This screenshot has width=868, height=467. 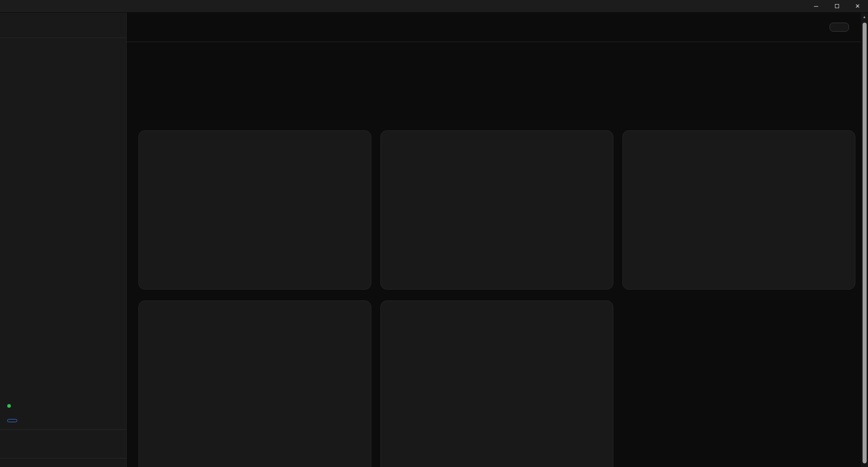 I want to click on activity-pie-chart-card, so click(x=497, y=210).